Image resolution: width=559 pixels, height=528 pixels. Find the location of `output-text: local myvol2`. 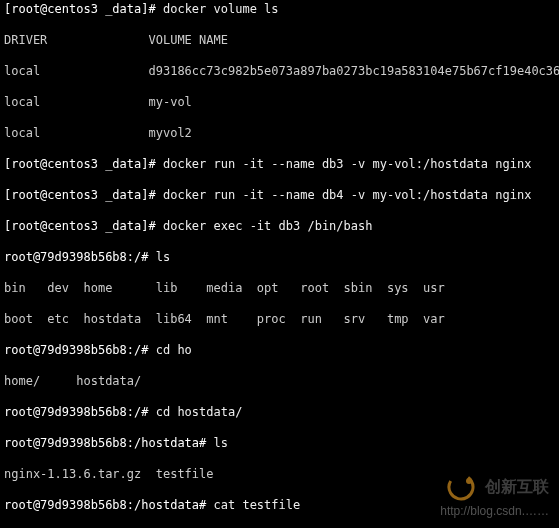

output-text: local myvol2 is located at coordinates (98, 133).